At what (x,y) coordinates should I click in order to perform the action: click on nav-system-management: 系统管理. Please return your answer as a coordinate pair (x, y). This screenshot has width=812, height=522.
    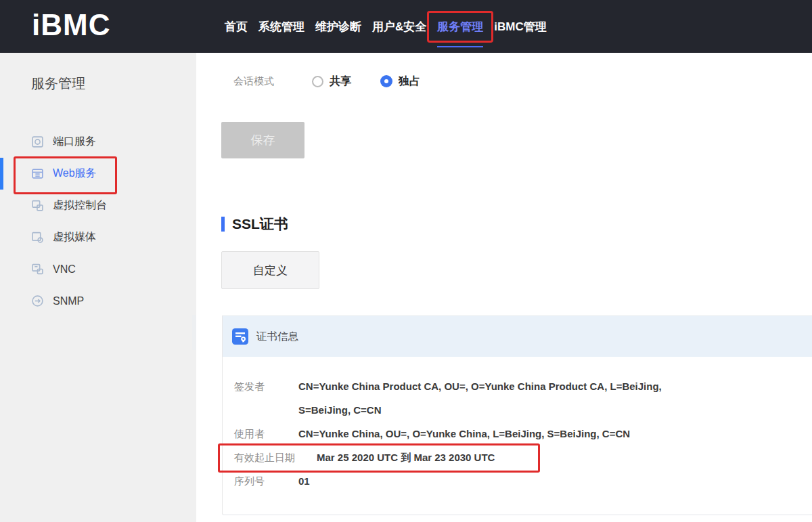
    Looking at the image, I should click on (281, 27).